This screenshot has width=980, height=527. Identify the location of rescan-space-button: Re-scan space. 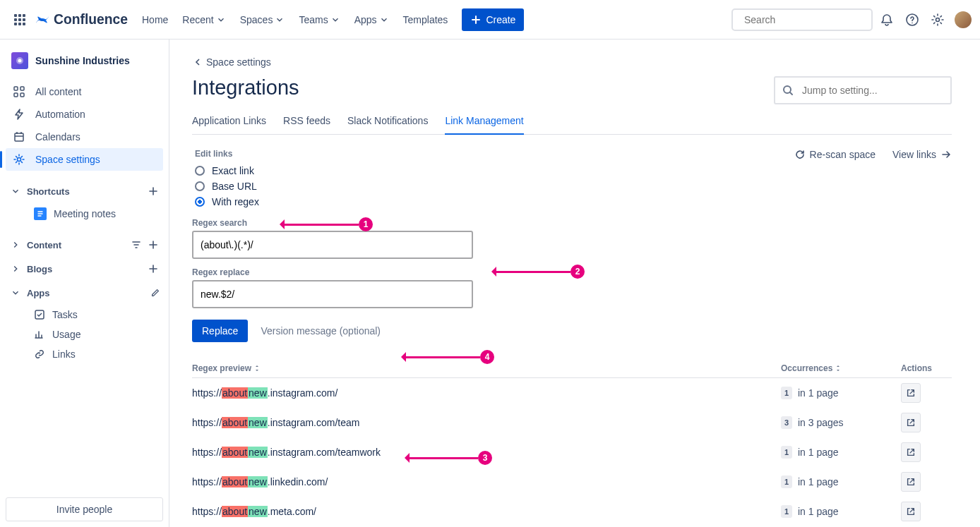
(835, 155).